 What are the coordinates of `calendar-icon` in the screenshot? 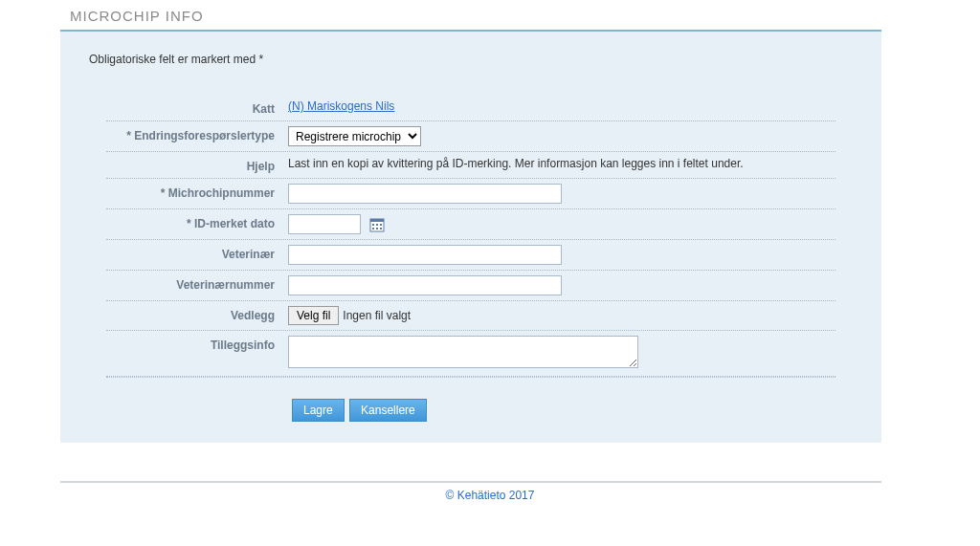 It's located at (377, 225).